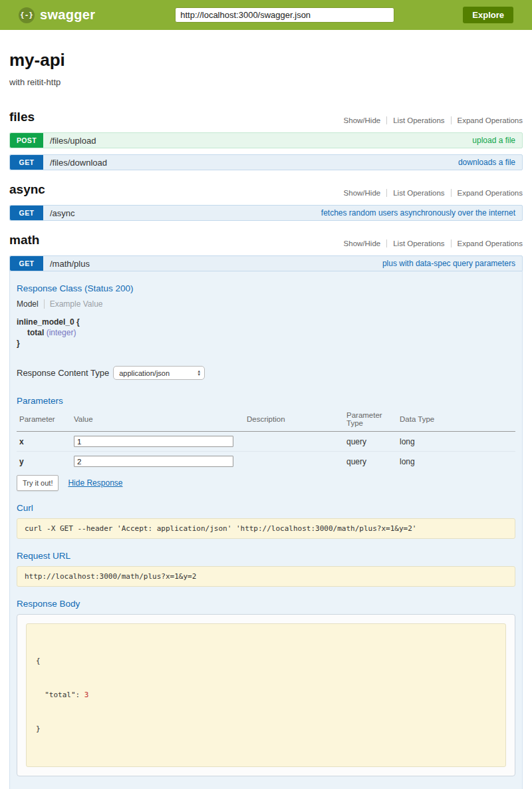  What do you see at coordinates (70, 263) in the screenshot?
I see `operation-path: /math/plus` at bounding box center [70, 263].